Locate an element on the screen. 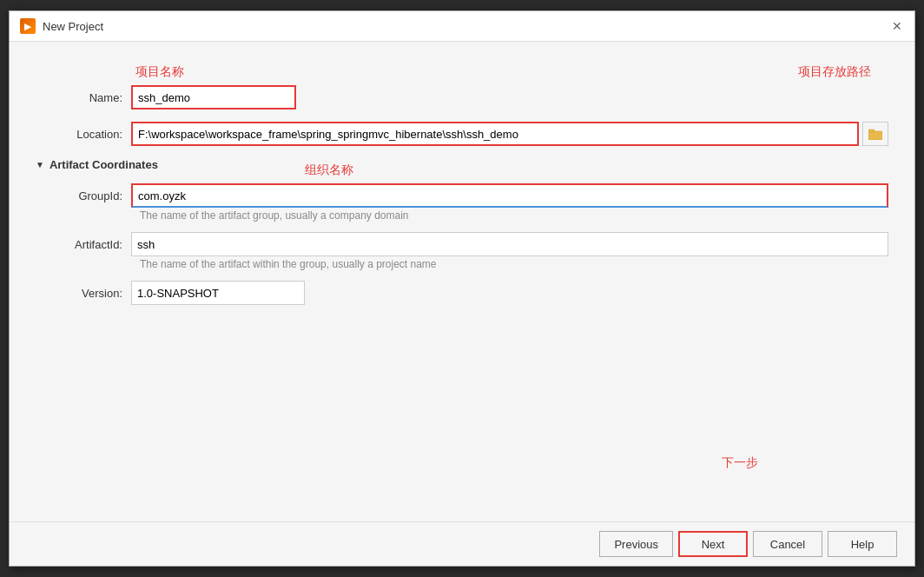 The image size is (924, 577). location-input is located at coordinates (495, 134).